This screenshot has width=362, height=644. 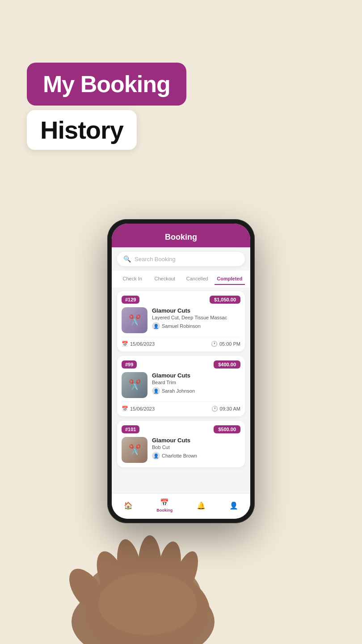 What do you see at coordinates (196, 318) in the screenshot?
I see `booking-details-1: Glamour Cuts Layered Cut, Deep Tissue Ma…` at bounding box center [196, 318].